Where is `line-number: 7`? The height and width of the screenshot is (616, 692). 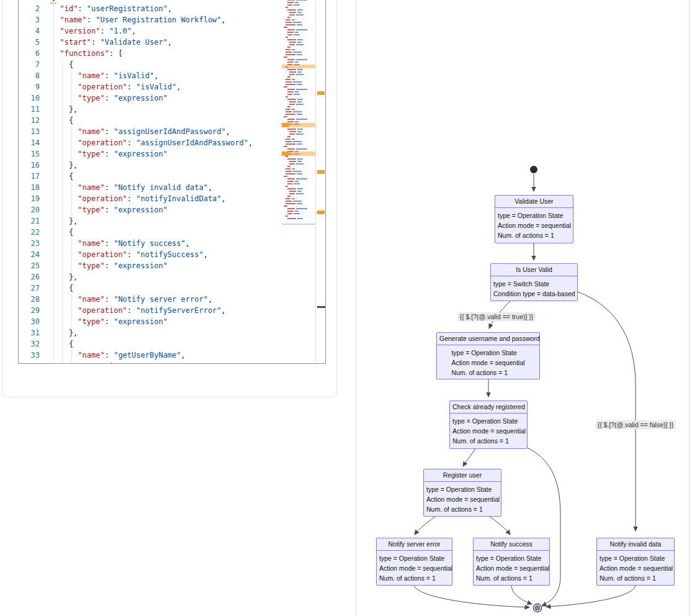 line-number: 7 is located at coordinates (29, 65).